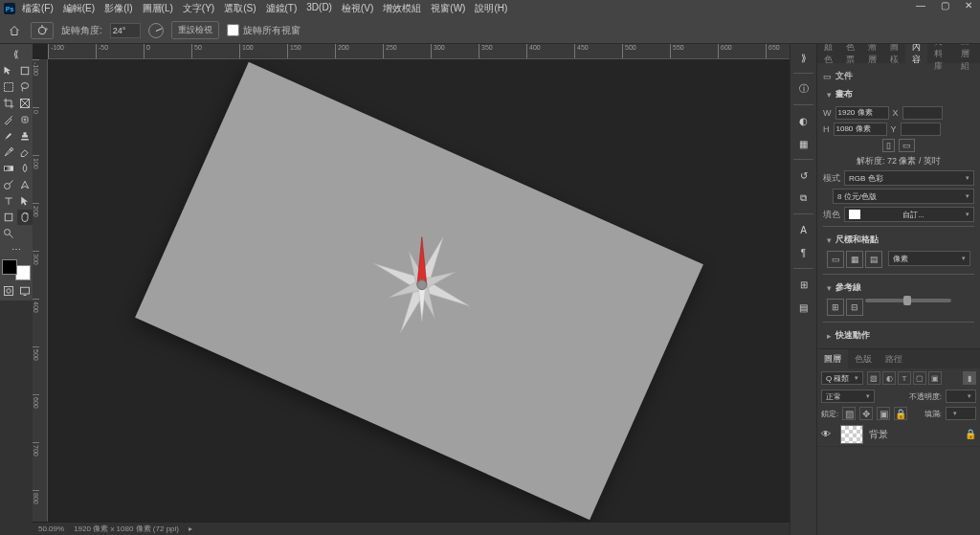 This screenshot has width=980, height=535. I want to click on expand-panels-icon: ⟫, so click(804, 57).